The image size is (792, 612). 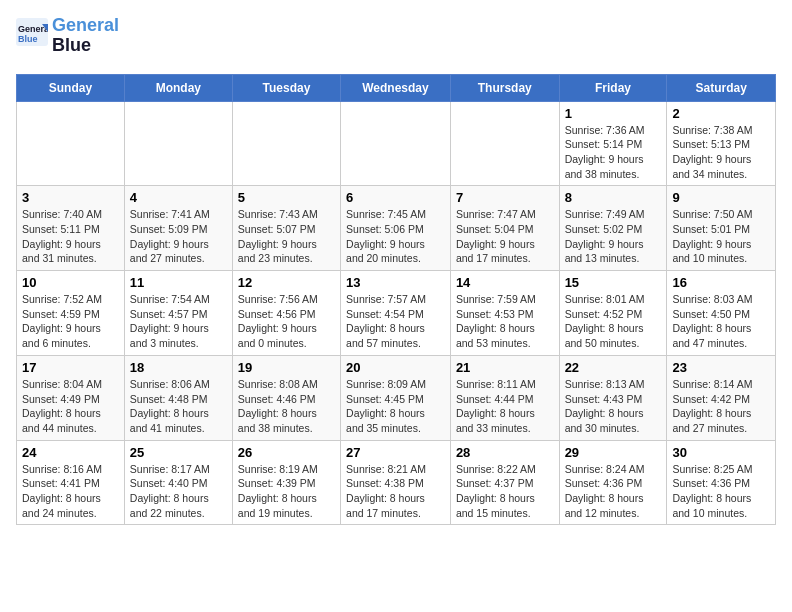 I want to click on calendar-week-row: 1Sunrise: 7:36 AM Sunset: 5:14 PM Daylig…, so click(x=396, y=144).